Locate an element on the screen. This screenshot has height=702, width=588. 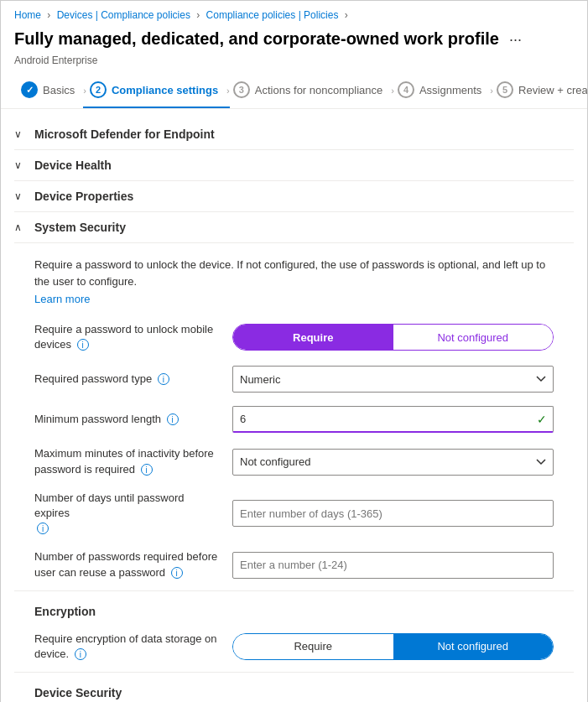
tab-review-create: 5 Review + create is located at coordinates (539, 91).